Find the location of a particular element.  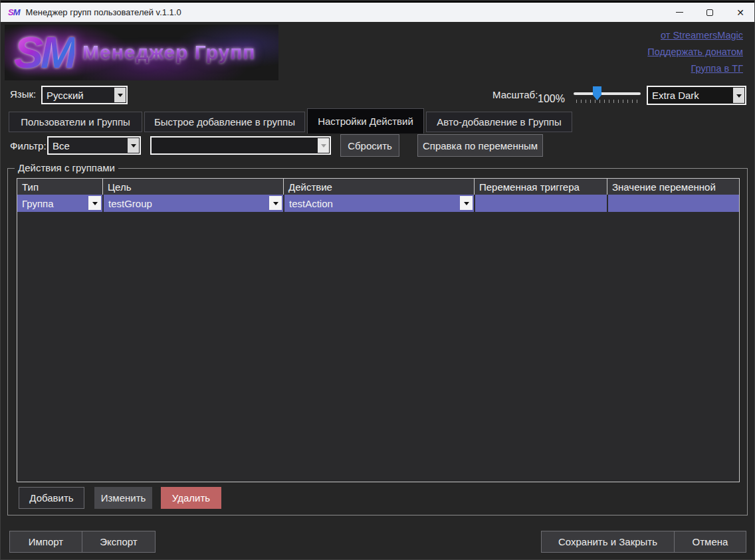

cancel-button: Отмена is located at coordinates (710, 542).